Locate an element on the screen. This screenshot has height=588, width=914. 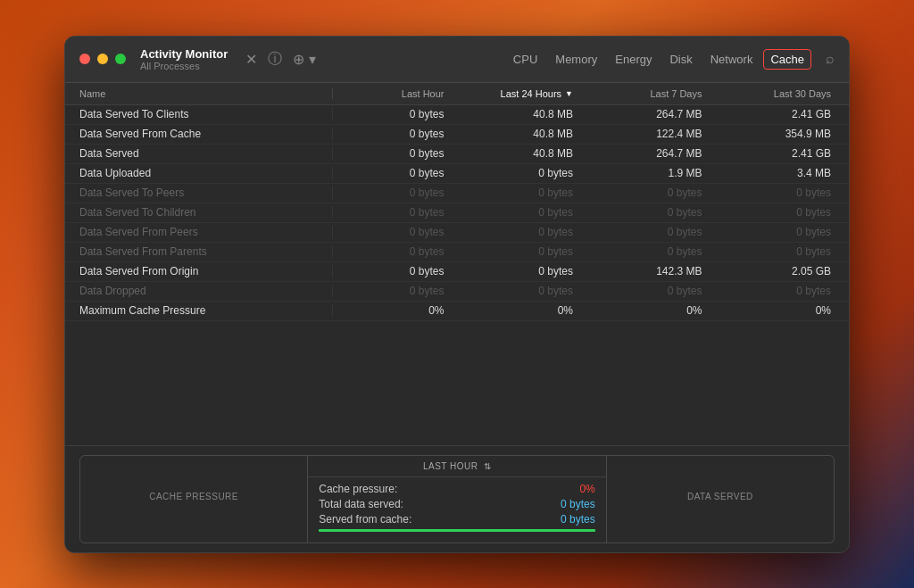
stat-served-from-cache: Served from cache: 0 bytes is located at coordinates (457, 519).